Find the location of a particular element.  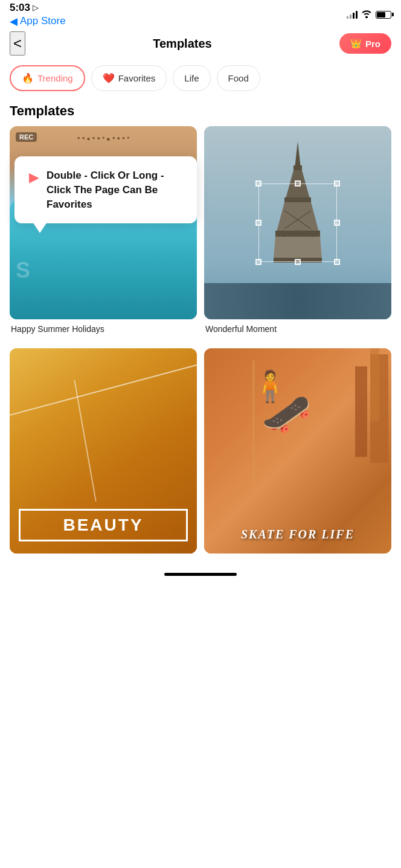

tab-food-label: Food is located at coordinates (239, 78).